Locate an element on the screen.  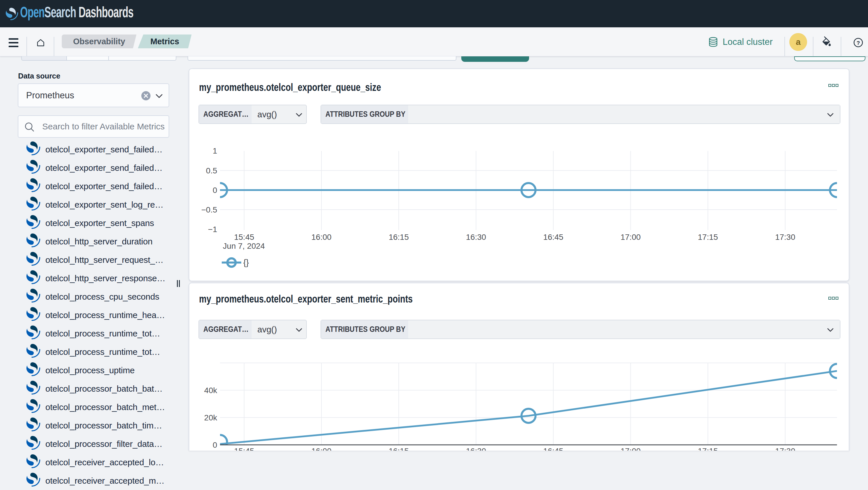
svg-text: −0.5 is located at coordinates (209, 210).